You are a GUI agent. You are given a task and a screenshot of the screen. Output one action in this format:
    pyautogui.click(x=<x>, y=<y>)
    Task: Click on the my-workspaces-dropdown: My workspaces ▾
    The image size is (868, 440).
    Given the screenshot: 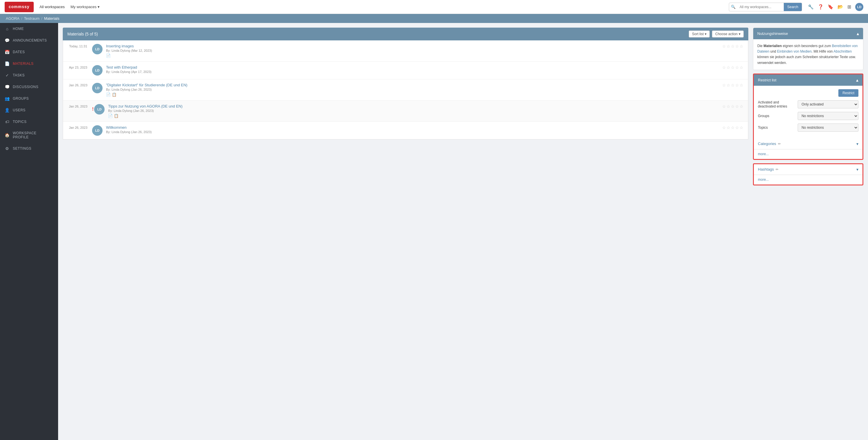 What is the action you would take?
    pyautogui.click(x=85, y=7)
    